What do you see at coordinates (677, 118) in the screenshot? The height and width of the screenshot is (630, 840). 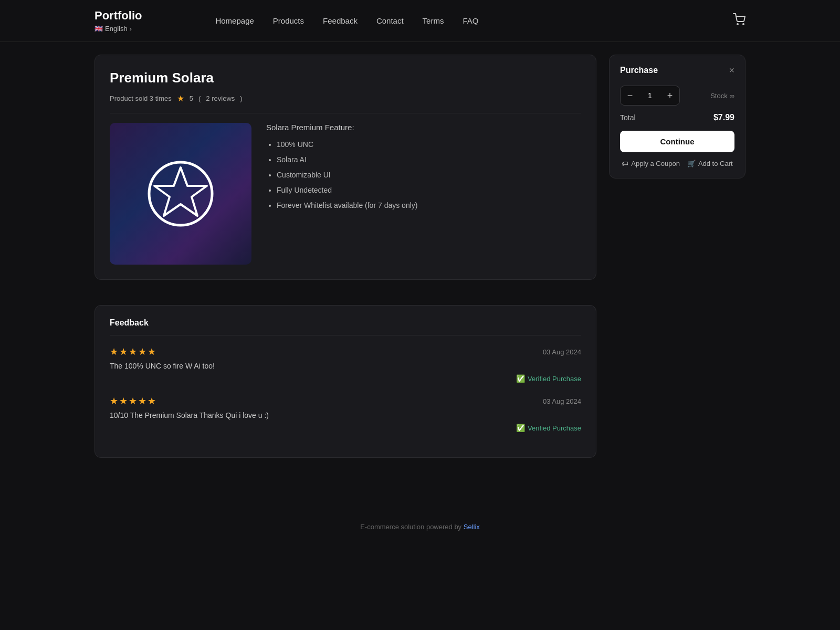 I see `total-row: Total $7.99` at bounding box center [677, 118].